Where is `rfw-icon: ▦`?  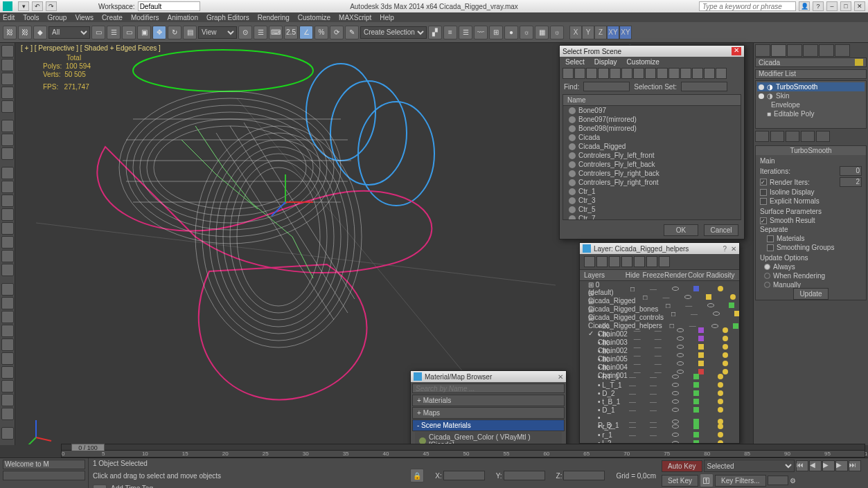 rfw-icon: ▦ is located at coordinates (542, 33).